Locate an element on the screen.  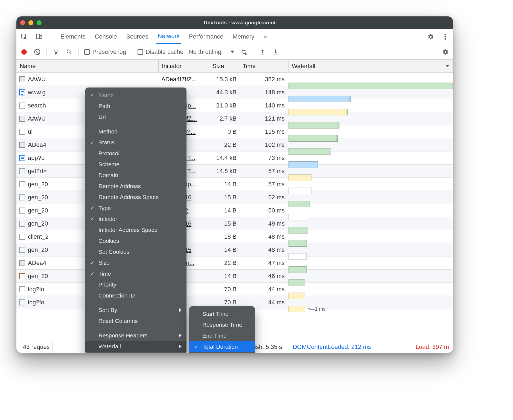
table-row: AAWUADea4I7IfZ...2.7 kB121 ms is located at coordinates (235, 119).